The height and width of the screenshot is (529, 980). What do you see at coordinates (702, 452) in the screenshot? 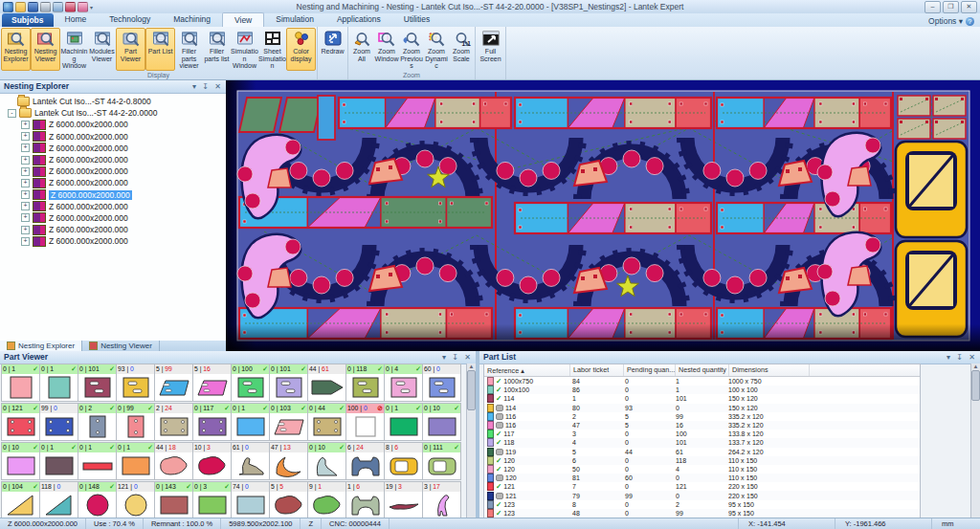
I see `part-list-row-9: 11954461264.2 x 120` at bounding box center [702, 452].